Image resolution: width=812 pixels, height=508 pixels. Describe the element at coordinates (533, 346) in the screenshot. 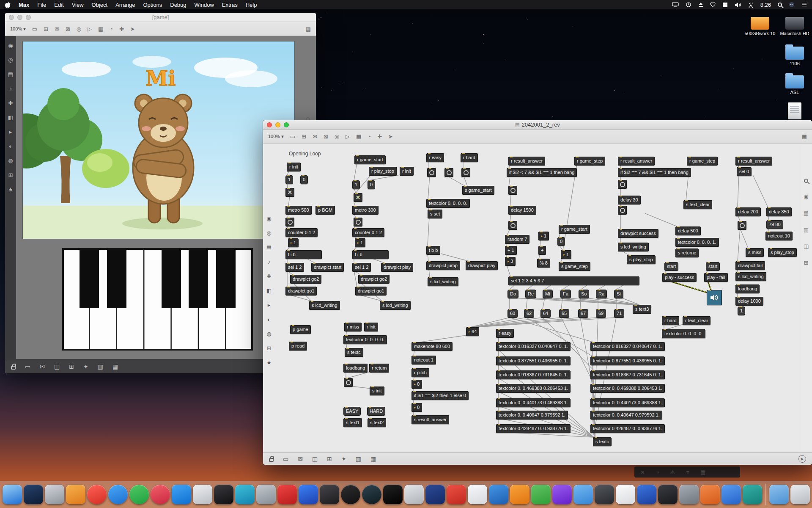

I see `max-object: textcolor 0.816327 0.040647 0. 1.` at that location.